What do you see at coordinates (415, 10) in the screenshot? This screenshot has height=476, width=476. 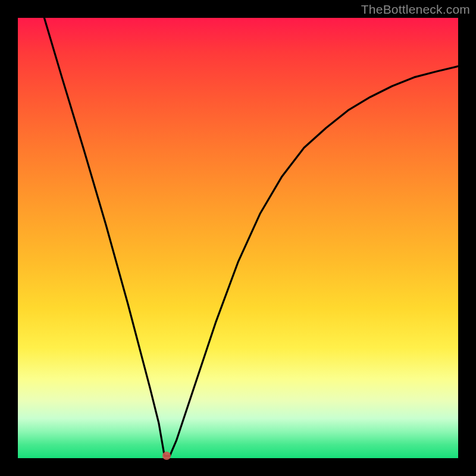 I see `watermark-text: TheBottleneck.com` at bounding box center [415, 10].